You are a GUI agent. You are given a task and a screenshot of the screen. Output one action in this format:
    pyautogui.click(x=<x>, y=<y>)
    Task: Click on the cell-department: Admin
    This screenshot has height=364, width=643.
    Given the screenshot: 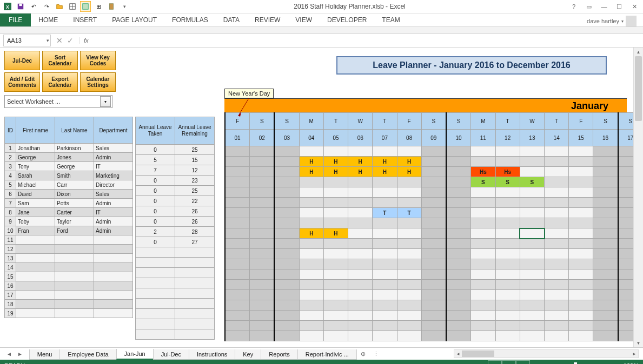 What is the action you would take?
    pyautogui.click(x=114, y=158)
    